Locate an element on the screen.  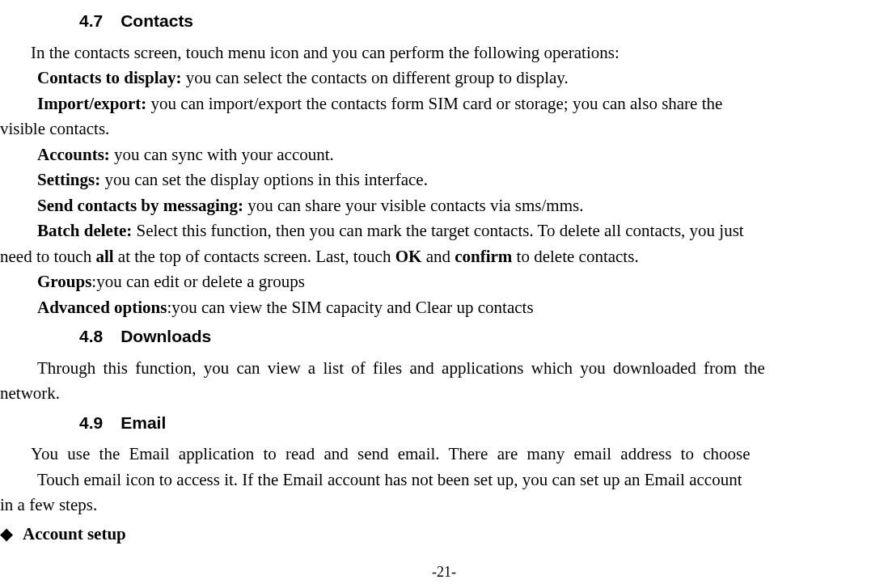
text: you can share your visible contacts via … is located at coordinates (414, 205).